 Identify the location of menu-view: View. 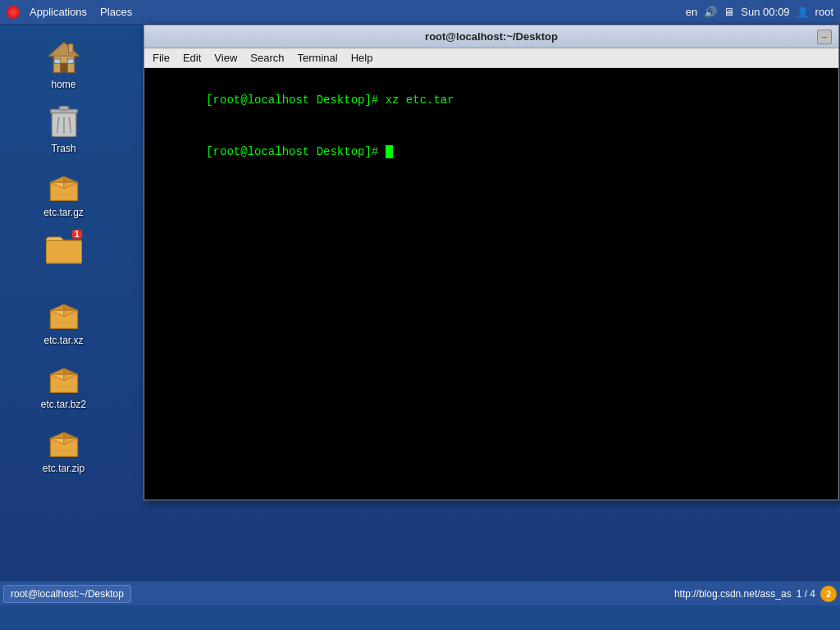
(226, 57).